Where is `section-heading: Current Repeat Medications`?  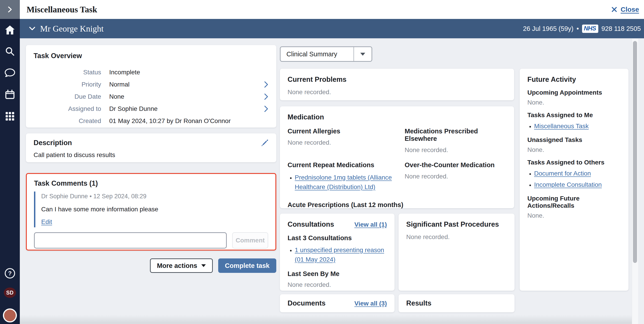 section-heading: Current Repeat Medications is located at coordinates (346, 165).